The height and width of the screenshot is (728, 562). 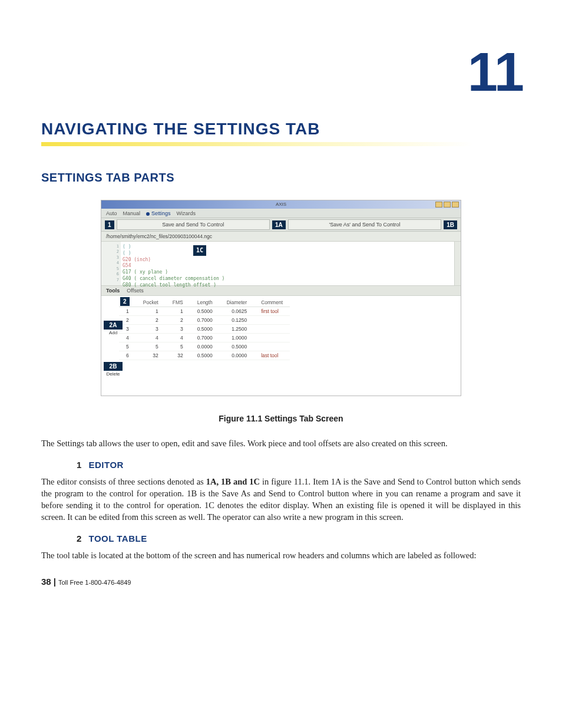 What do you see at coordinates (125, 302) in the screenshot?
I see `callout-2: 2` at bounding box center [125, 302].